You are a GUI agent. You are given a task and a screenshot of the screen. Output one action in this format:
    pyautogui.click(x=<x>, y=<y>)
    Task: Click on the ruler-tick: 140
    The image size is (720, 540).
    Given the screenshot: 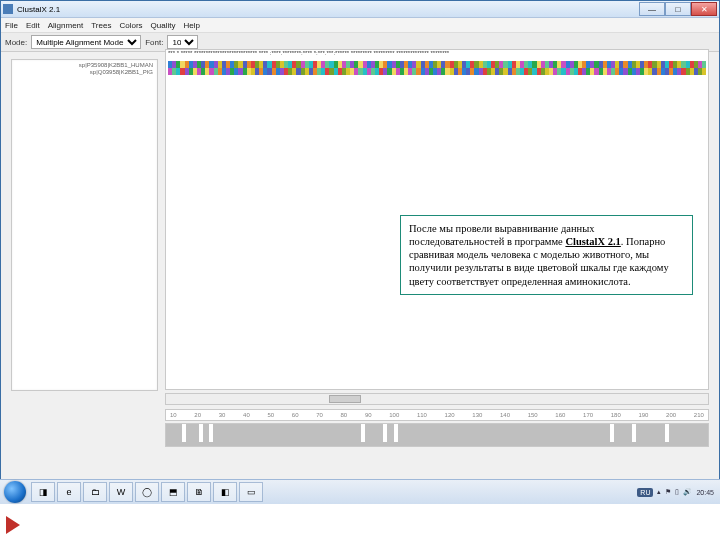 What is the action you would take?
    pyautogui.click(x=505, y=415)
    